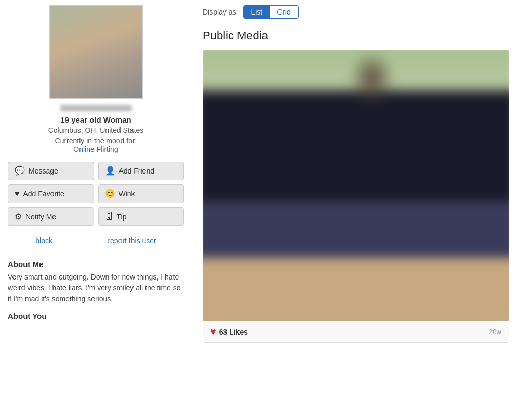 This screenshot has width=532, height=399. What do you see at coordinates (132, 241) in the screenshot?
I see `report-link: report this user` at bounding box center [132, 241].